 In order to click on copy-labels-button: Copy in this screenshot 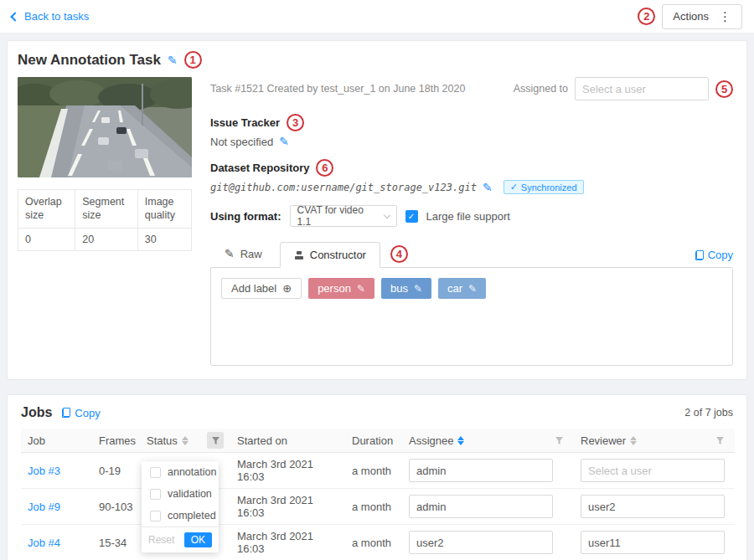, I will do `click(714, 254)`.